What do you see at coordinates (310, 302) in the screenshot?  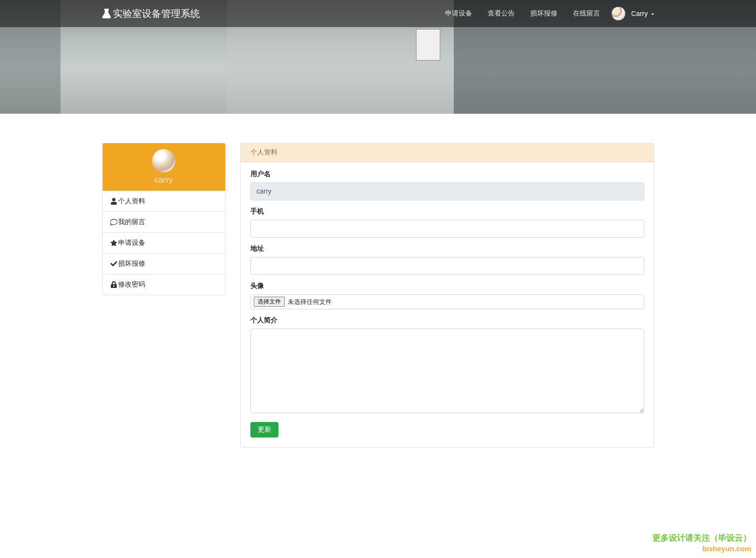 I see `no-file-text: 未选择任何文件` at bounding box center [310, 302].